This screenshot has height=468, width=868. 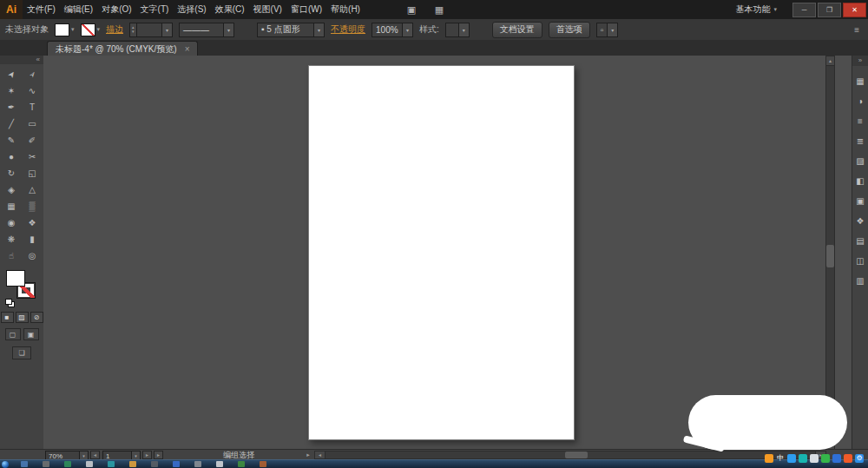 What do you see at coordinates (306, 10) in the screenshot?
I see `menu-window: 窗口(W)` at bounding box center [306, 10].